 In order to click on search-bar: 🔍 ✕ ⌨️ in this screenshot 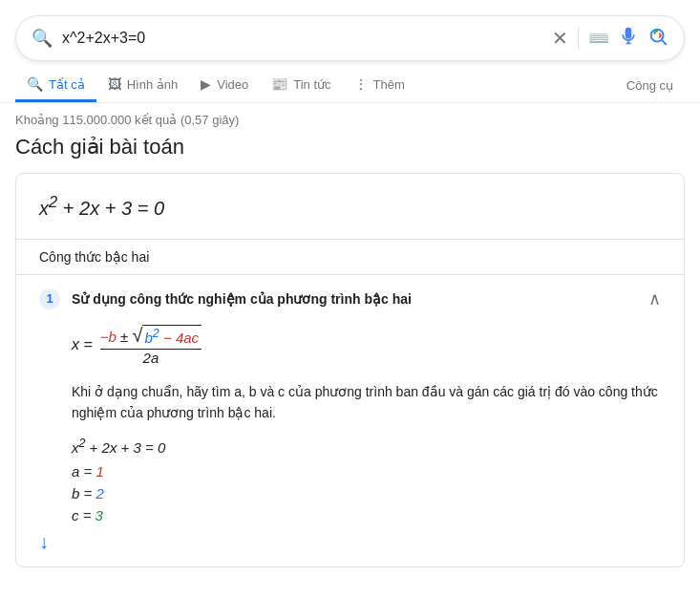, I will do `click(350, 38)`.